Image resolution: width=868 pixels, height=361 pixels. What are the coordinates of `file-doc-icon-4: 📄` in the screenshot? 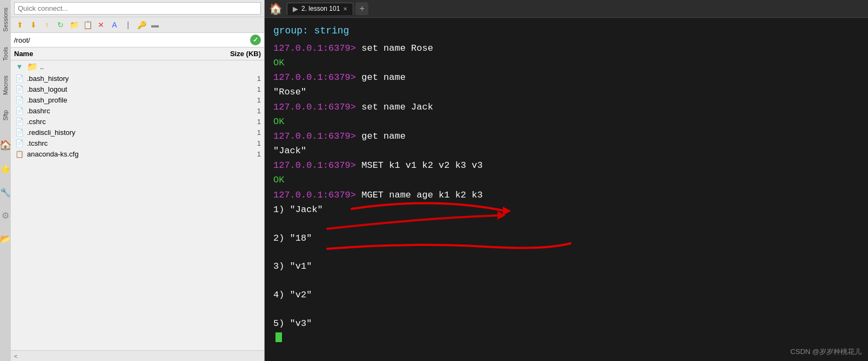 It's located at (19, 111).